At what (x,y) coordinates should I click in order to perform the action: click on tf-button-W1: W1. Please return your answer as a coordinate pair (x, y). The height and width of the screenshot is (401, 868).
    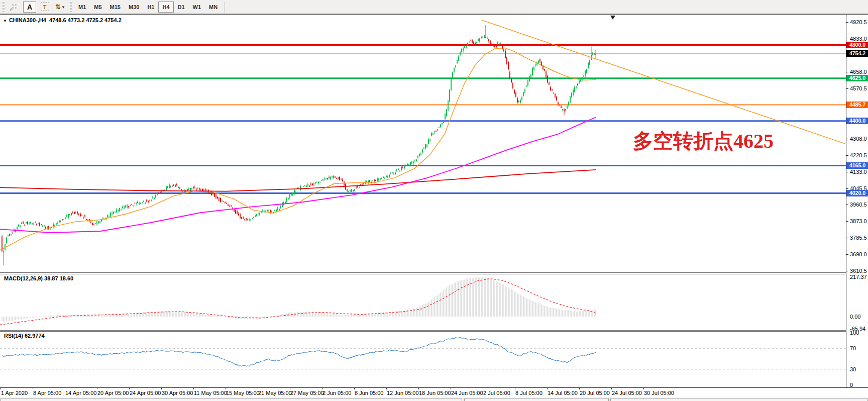
    Looking at the image, I should click on (197, 7).